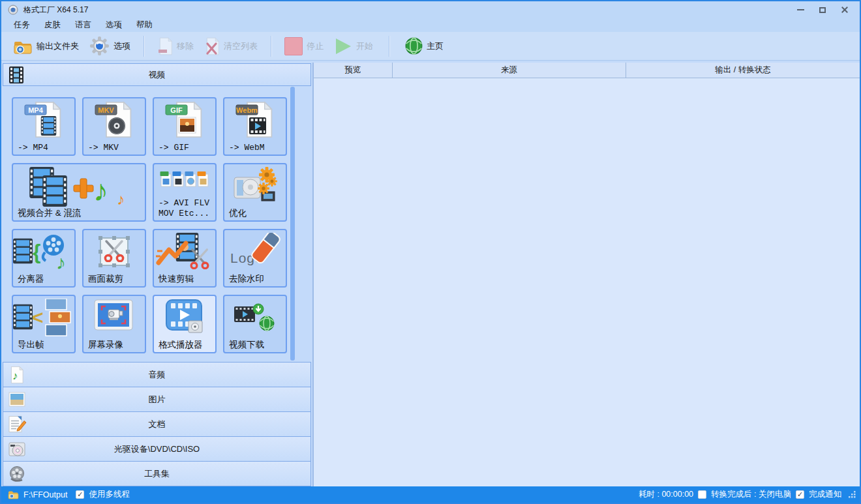 This screenshot has height=504, width=861. I want to click on shutdown-checkbox, so click(702, 494).